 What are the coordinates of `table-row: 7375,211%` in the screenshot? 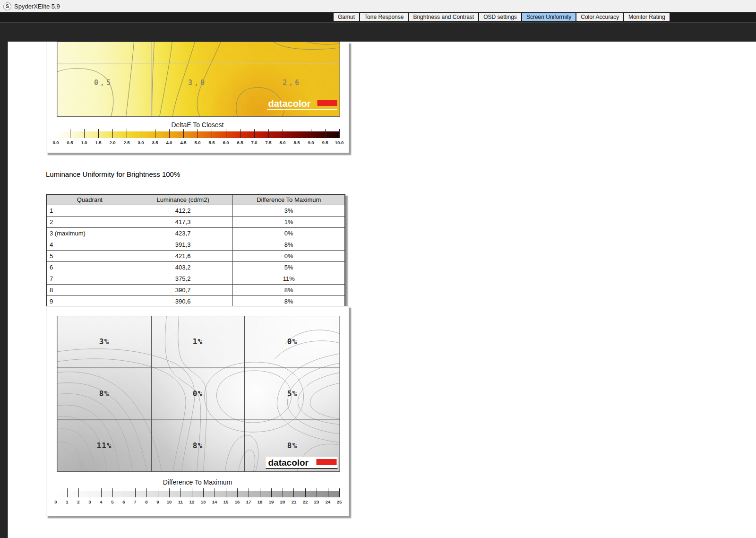 It's located at (196, 279).